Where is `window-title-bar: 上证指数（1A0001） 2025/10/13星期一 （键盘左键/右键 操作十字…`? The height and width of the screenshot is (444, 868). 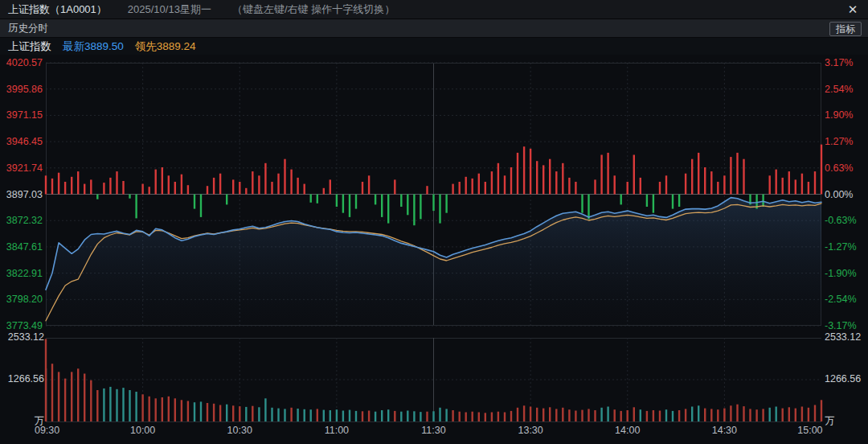
window-title-bar: 上证指数（1A0001） 2025/10/13星期一 （键盘左键/右键 操作十字… is located at coordinates (434, 10).